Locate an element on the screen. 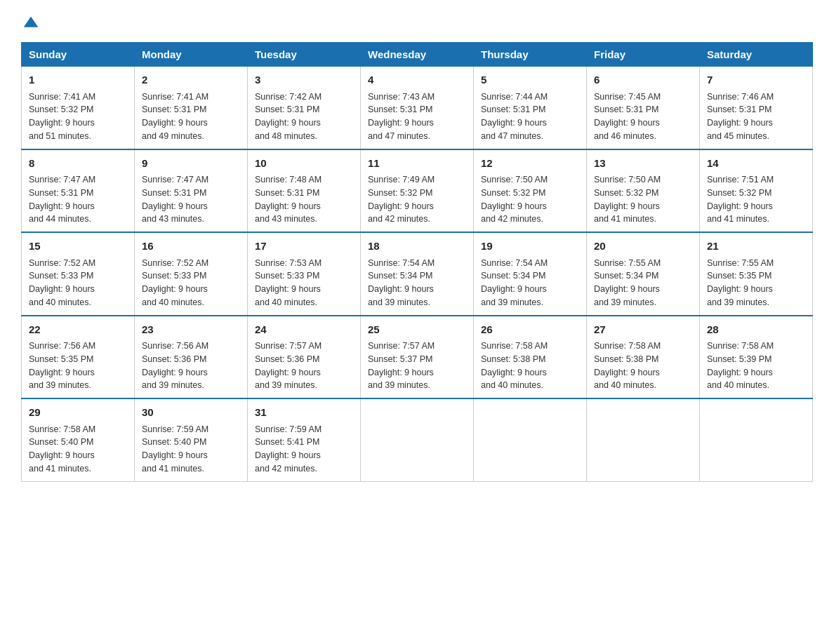 The image size is (834, 644). daylight-mins: and 43 minutes. is located at coordinates (173, 219).